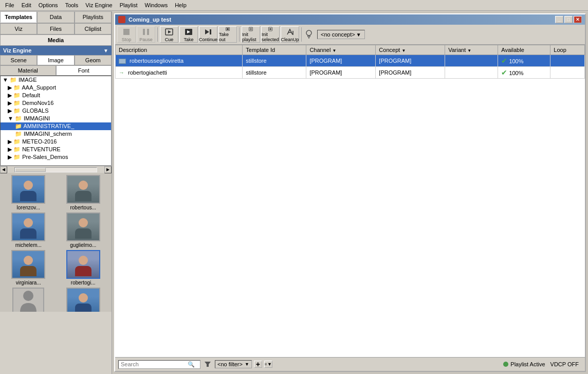 This screenshot has width=588, height=374. I want to click on tree-item-meteo: ▶ 📁 METEO-2016, so click(56, 142).